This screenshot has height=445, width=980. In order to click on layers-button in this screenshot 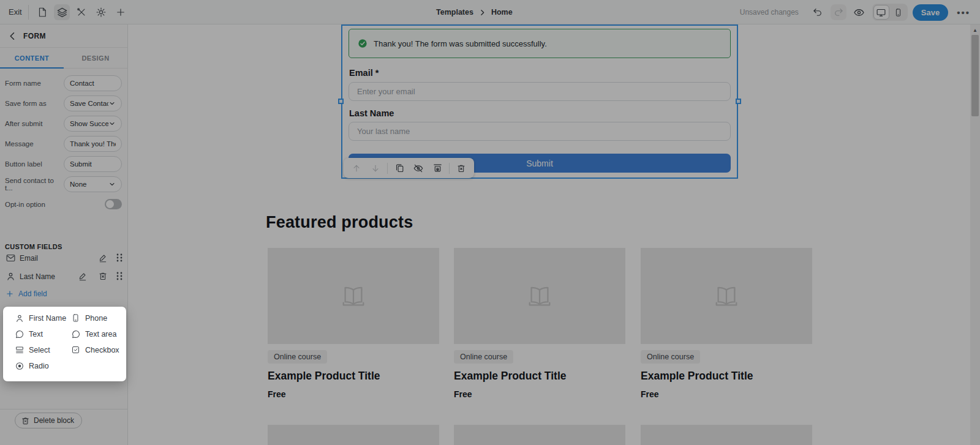, I will do `click(62, 12)`.